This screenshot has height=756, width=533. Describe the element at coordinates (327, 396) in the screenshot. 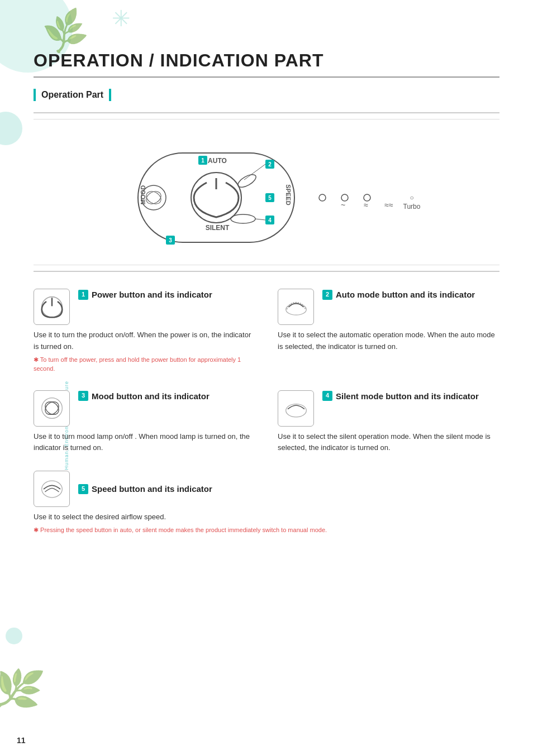

I see `indicator-number-4: 4` at that location.